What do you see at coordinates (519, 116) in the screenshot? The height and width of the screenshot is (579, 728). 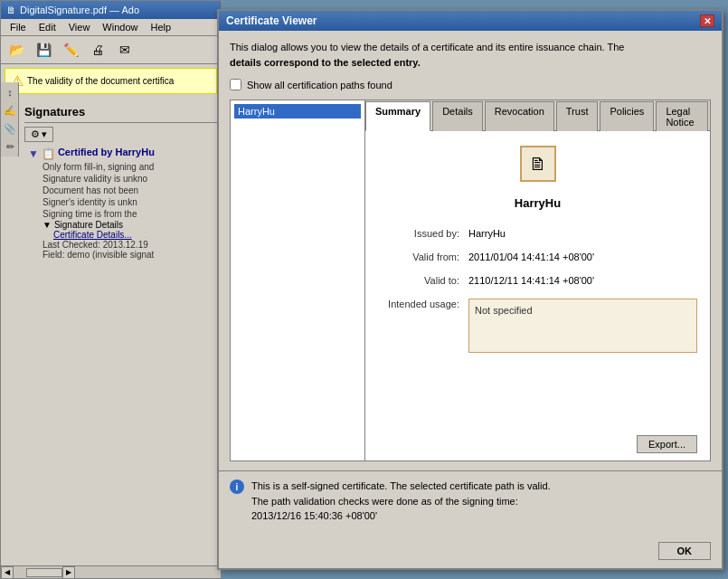 I see `tab-revocation: Revocation` at bounding box center [519, 116].